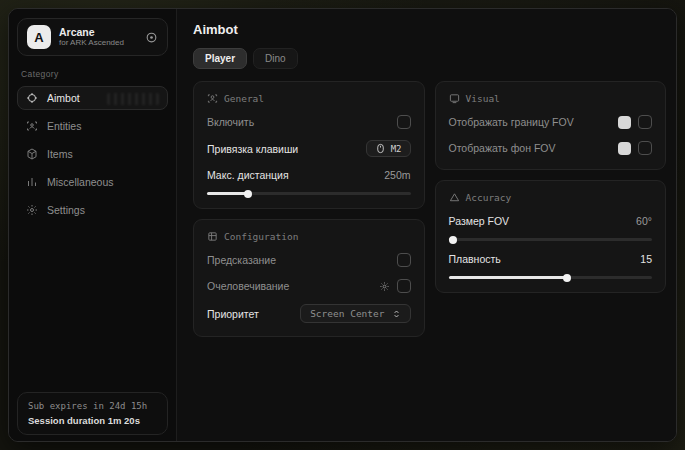 The image size is (685, 450). Describe the element at coordinates (624, 148) in the screenshot. I see `fov-bg-color-swatch` at that location.